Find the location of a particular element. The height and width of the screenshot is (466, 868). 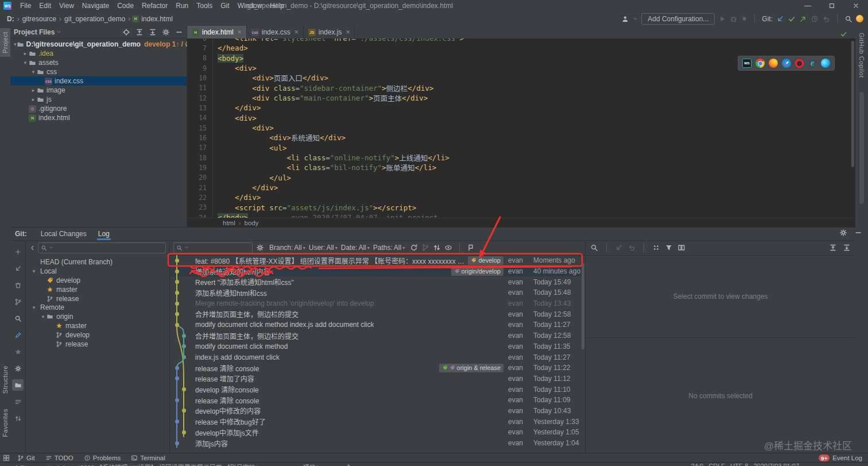

tab-index-css: cssindex.css× is located at coordinates (276, 32).